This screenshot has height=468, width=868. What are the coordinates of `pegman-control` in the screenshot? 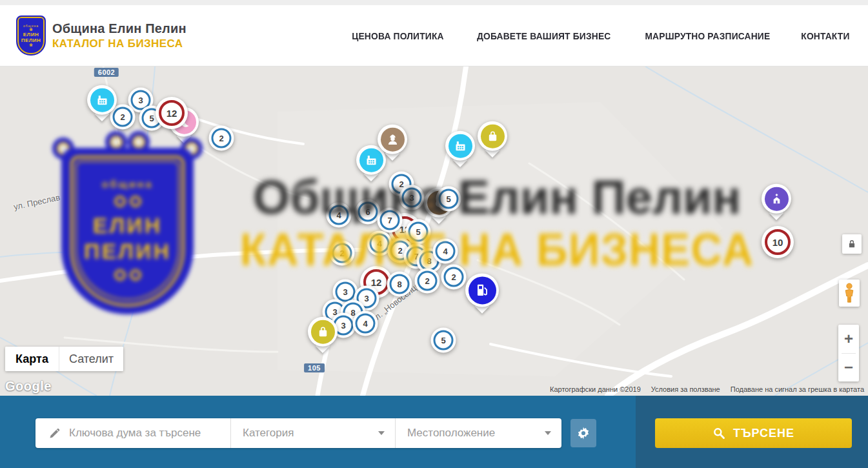 It's located at (849, 293).